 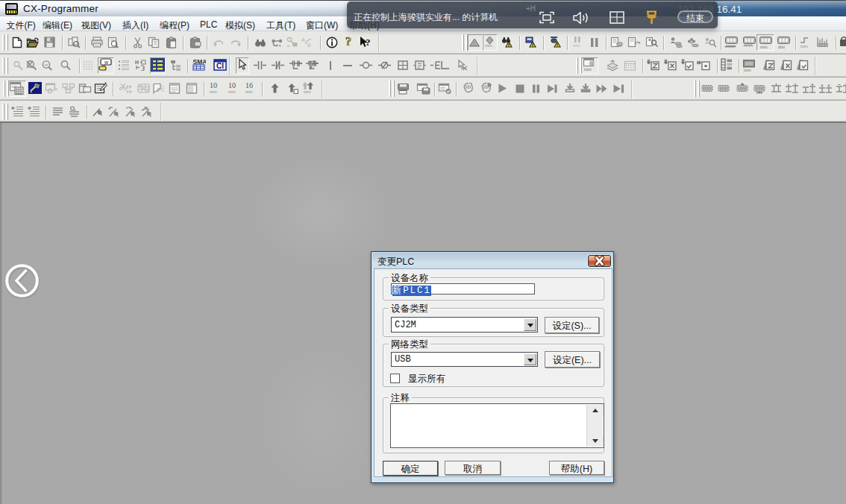 What do you see at coordinates (249, 85) in the screenshot?
I see `svg-text: 16` at bounding box center [249, 85].